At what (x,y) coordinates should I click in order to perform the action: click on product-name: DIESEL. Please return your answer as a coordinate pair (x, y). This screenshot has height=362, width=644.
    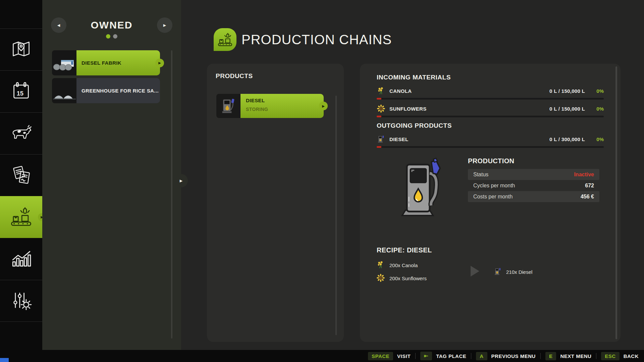
    Looking at the image, I should click on (285, 101).